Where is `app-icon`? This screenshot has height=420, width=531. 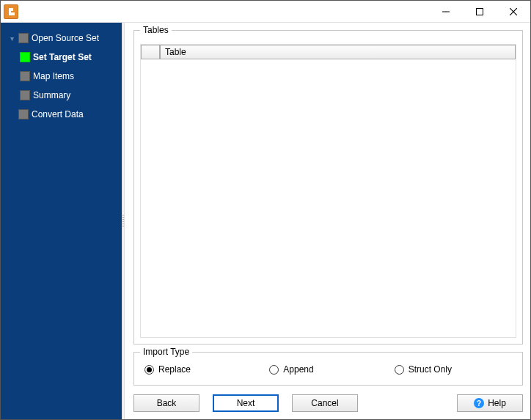 app-icon is located at coordinates (11, 12).